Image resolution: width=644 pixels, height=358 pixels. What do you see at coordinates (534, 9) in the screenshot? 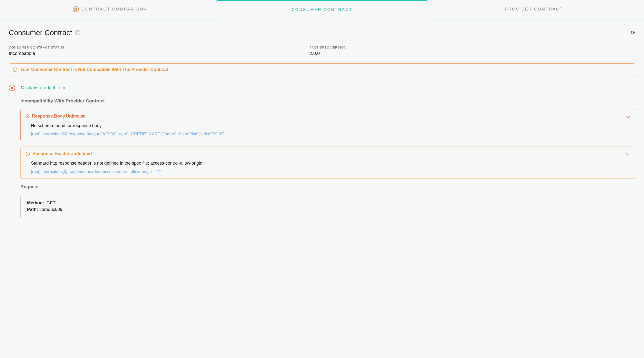
I see `tab-label: PROVIDER CONTRACT` at bounding box center [534, 9].